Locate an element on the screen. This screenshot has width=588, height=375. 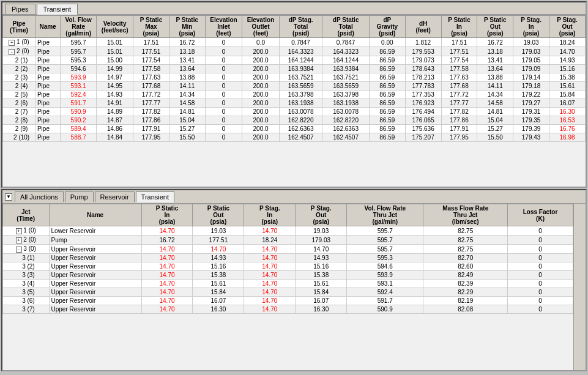
table-cell: 179.553 is located at coordinates (423, 51).